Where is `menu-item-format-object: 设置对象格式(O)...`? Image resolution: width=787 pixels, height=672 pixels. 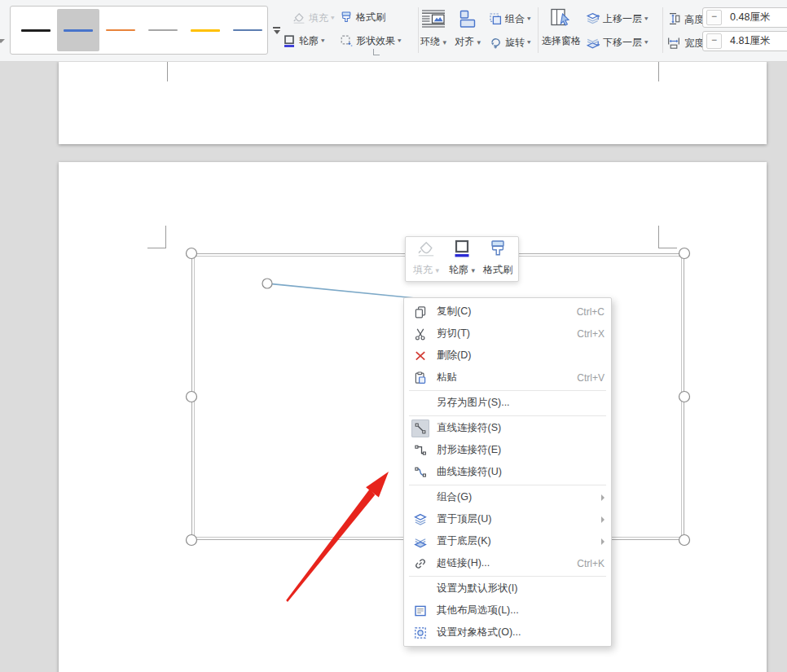 menu-item-format-object: 设置对象格式(O)... is located at coordinates (508, 632).